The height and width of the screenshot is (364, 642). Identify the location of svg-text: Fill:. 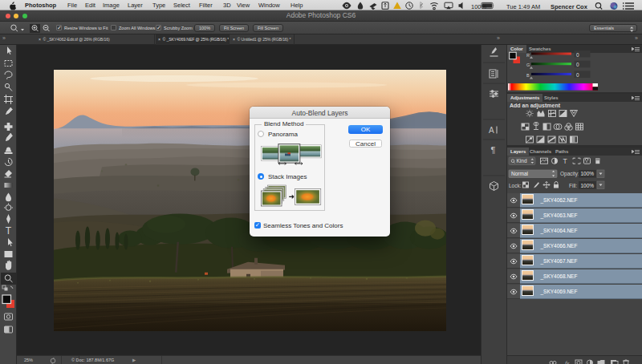
(573, 186).